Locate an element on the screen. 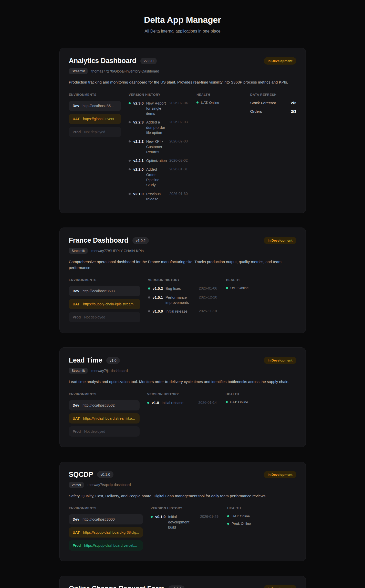  version-note: Initial development build is located at coordinates (183, 522).